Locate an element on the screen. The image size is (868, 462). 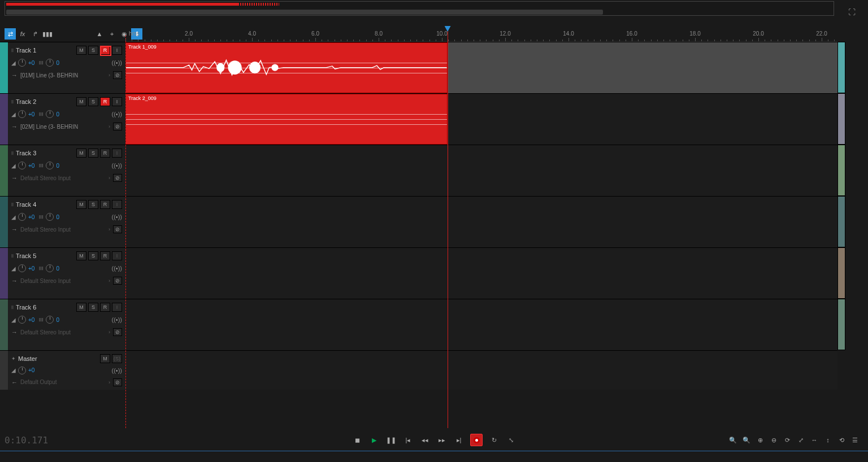
overview-panel is located at coordinates (419, 8).